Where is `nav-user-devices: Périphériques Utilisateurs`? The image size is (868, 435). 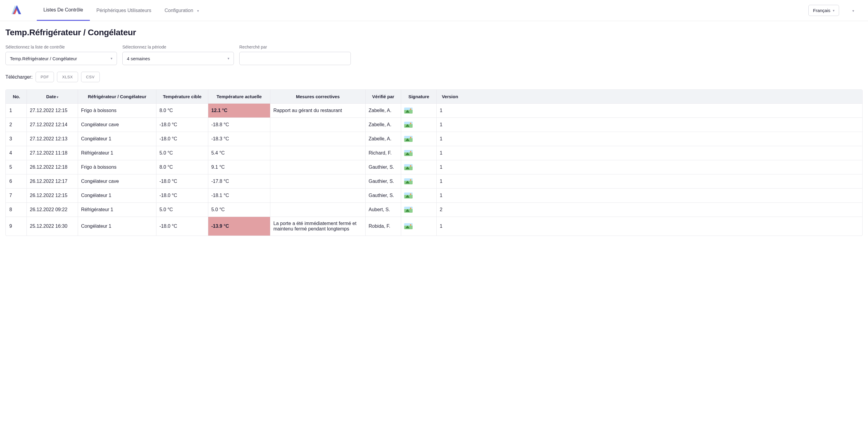 nav-user-devices: Périphériques Utilisateurs is located at coordinates (124, 11).